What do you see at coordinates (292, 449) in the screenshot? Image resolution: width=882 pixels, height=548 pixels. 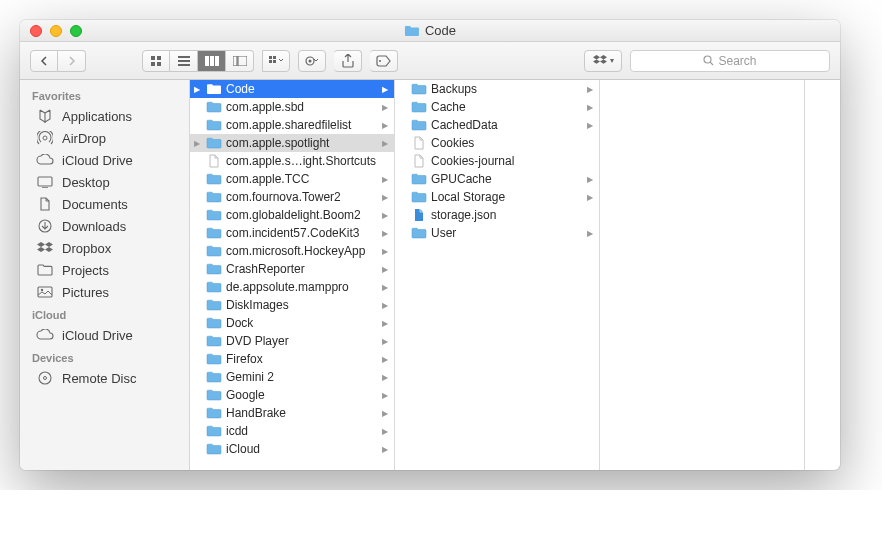 I see `file-row: iCloud▶` at bounding box center [292, 449].